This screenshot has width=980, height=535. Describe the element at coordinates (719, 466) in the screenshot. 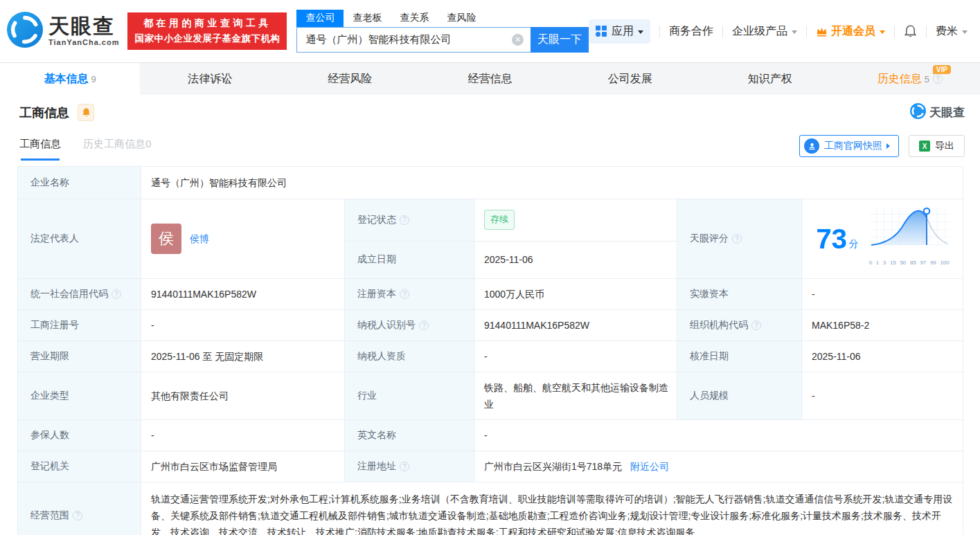

I see `reg-address-cell: 广州市白云区兴湖街1号718单元 附近公司` at that location.